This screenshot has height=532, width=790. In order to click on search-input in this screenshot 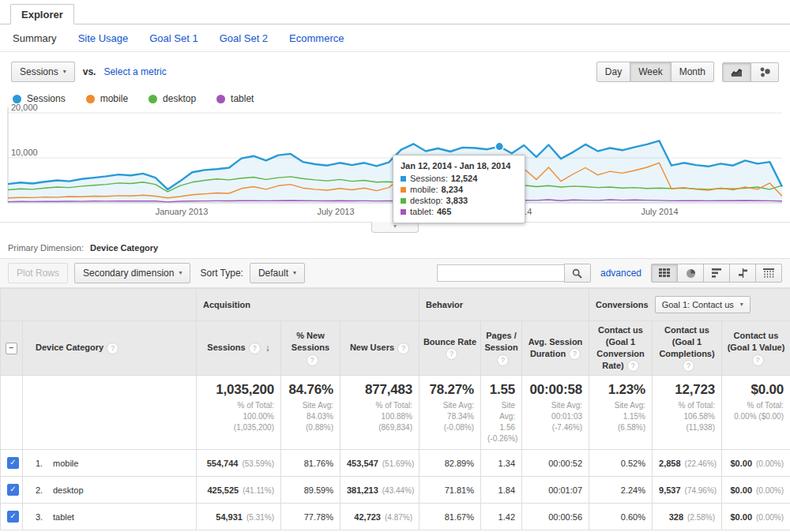, I will do `click(501, 273)`.